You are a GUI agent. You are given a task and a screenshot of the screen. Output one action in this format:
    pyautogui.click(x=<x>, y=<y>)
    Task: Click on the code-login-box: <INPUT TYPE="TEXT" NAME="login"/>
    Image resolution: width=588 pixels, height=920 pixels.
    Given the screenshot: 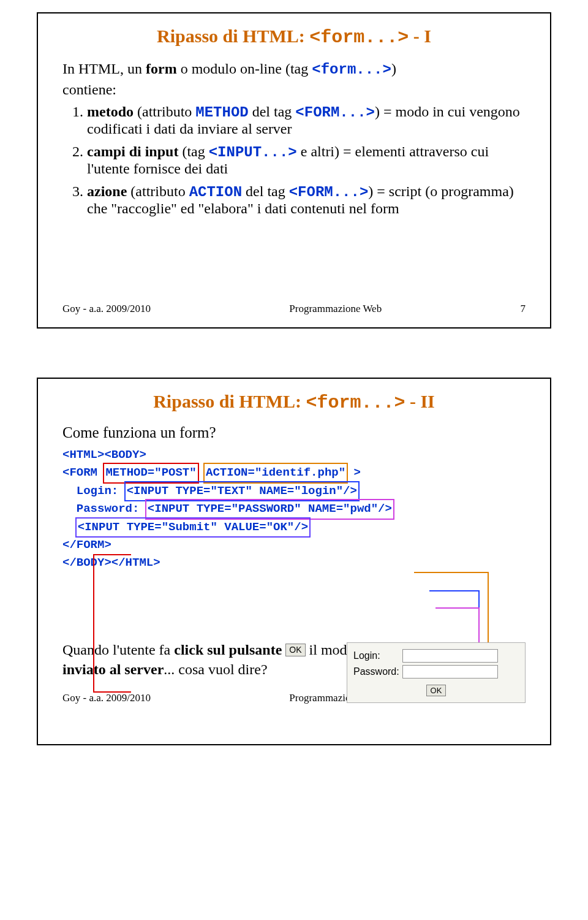 What is the action you would take?
    pyautogui.click(x=242, y=492)
    